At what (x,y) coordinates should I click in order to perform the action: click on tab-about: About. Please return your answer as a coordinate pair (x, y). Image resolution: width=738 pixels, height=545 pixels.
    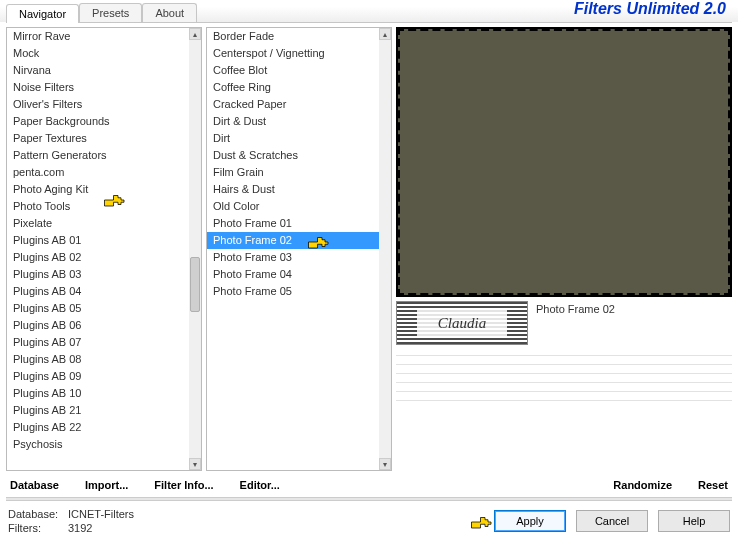
    Looking at the image, I should click on (170, 12).